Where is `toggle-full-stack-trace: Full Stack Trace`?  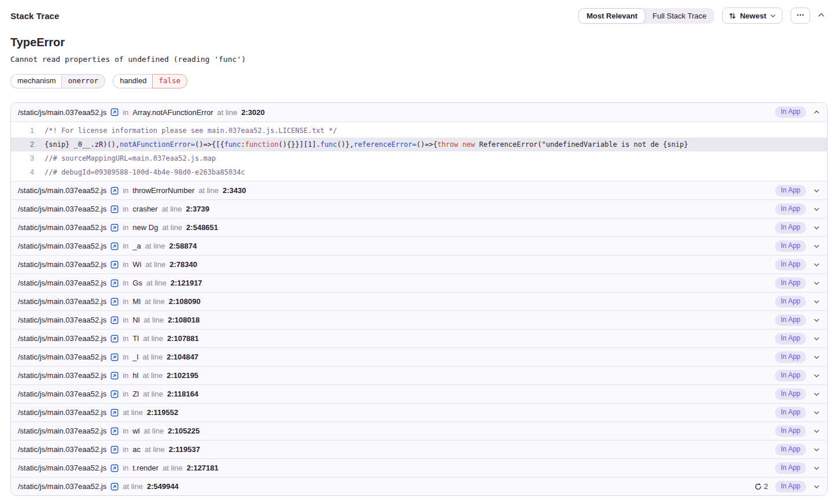
toggle-full-stack-trace: Full Stack Trace is located at coordinates (679, 16).